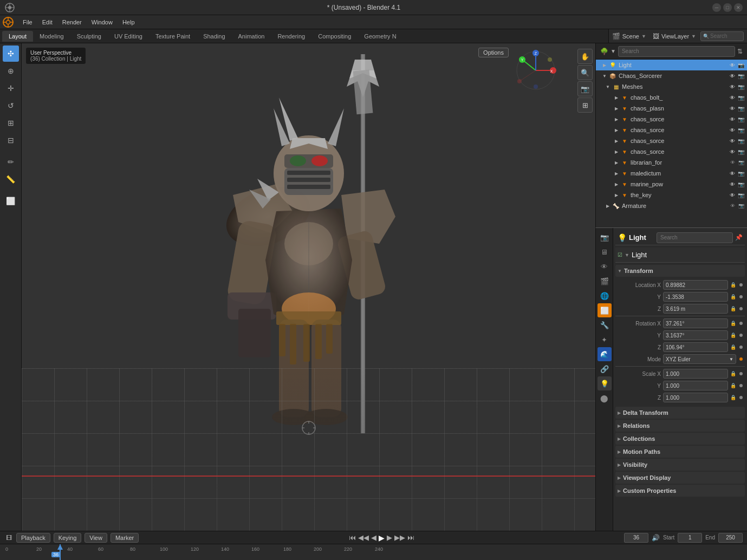 This screenshot has height=560, width=747. What do you see at coordinates (733, 323) in the screenshot?
I see `rotation-x-lock: 🔒` at bounding box center [733, 323].